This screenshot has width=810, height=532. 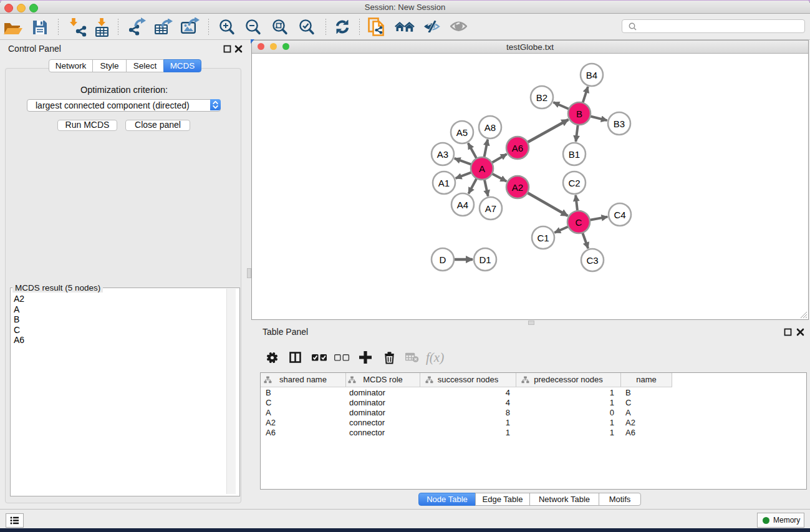 What do you see at coordinates (619, 123) in the screenshot?
I see `svg-text: B3` at bounding box center [619, 123].